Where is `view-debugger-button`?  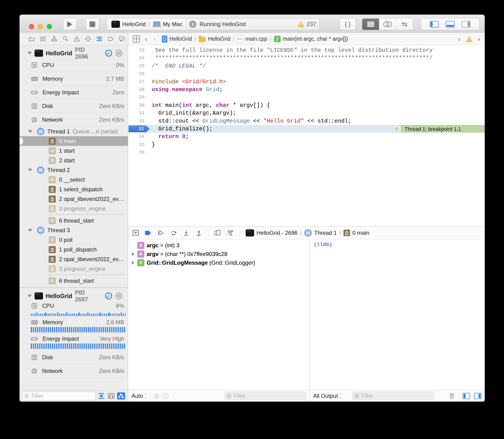
view-debugger-button is located at coordinates (217, 233).